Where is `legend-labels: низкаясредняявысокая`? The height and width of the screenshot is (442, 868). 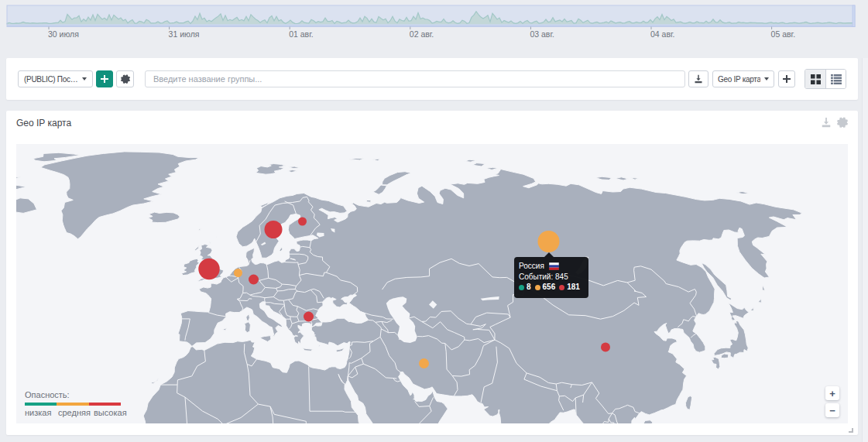
legend-labels: низкаясредняявысокая is located at coordinates (77, 413).